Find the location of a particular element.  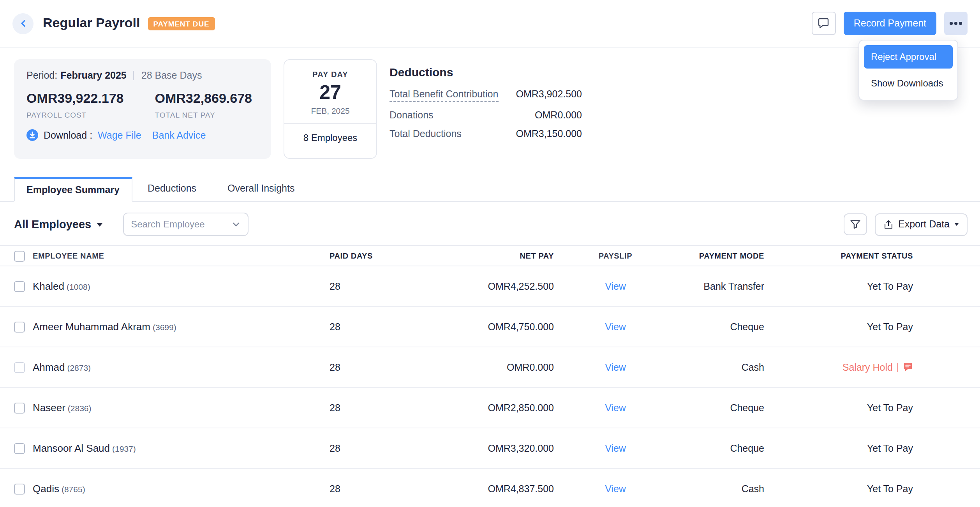

deduction-label: Donations is located at coordinates (411, 115).